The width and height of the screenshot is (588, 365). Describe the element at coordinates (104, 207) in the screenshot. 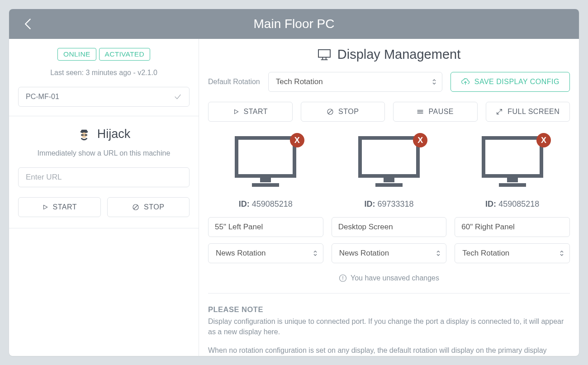

I see `hijack-actions: START STOP` at that location.